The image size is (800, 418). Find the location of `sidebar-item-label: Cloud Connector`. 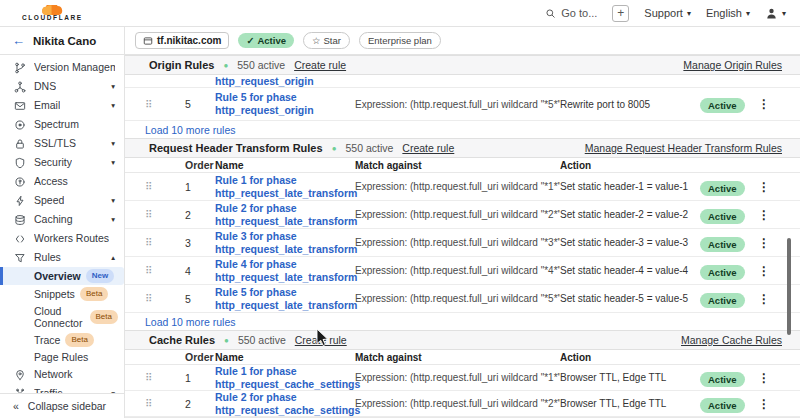

sidebar-item-label: Cloud Connector is located at coordinates (60, 317).